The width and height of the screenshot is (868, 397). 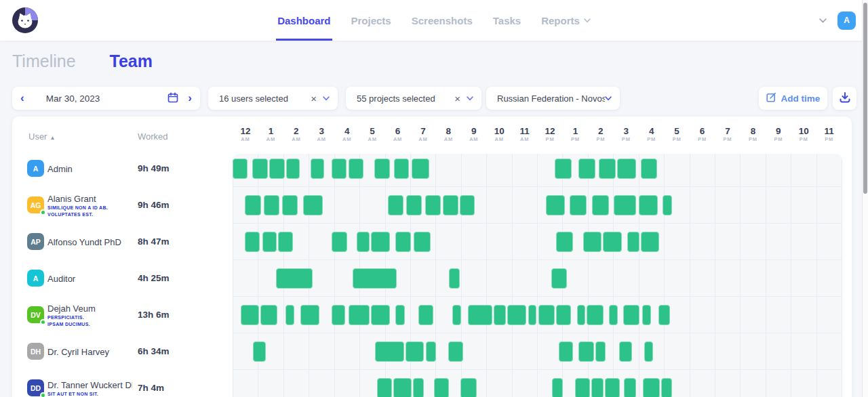 I want to click on timezone-select: Russian Federation - Novosib ..., so click(x=553, y=98).